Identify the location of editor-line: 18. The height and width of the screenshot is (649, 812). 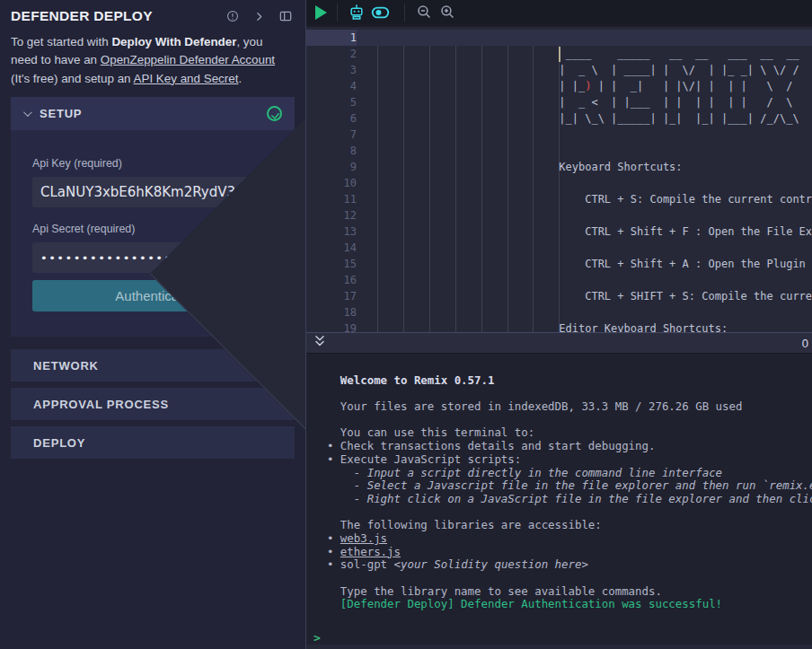
(559, 312).